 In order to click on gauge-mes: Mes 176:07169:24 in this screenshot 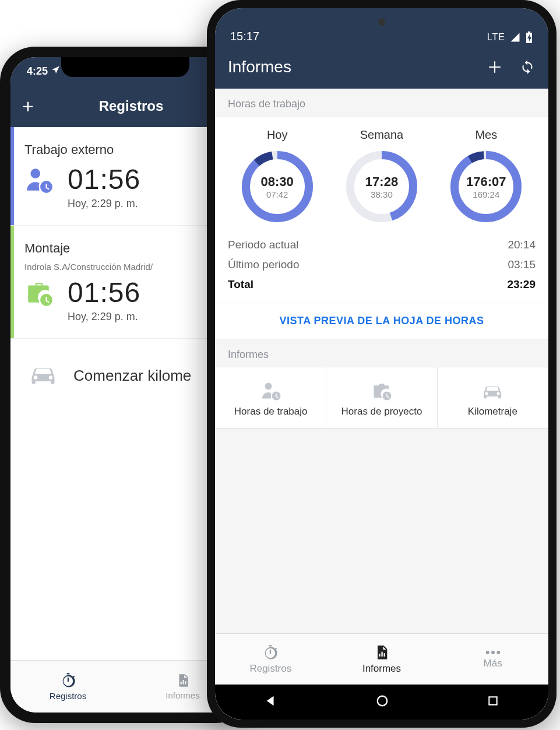, I will do `click(486, 176)`.